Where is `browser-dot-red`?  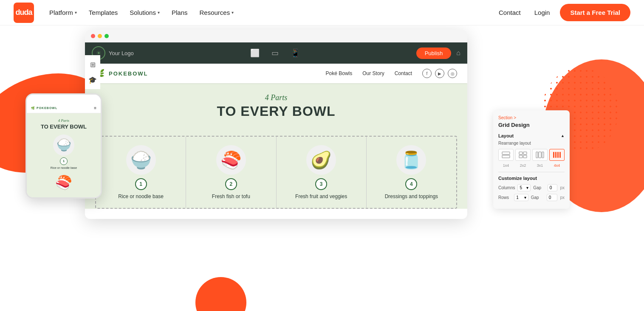 browser-dot-red is located at coordinates (93, 36).